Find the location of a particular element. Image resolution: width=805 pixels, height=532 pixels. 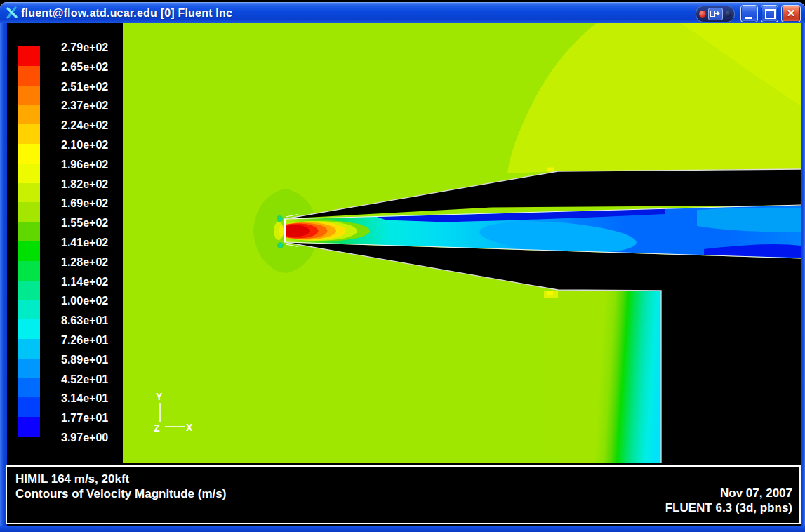

fluent-x-logo-icon is located at coordinates (12, 13).